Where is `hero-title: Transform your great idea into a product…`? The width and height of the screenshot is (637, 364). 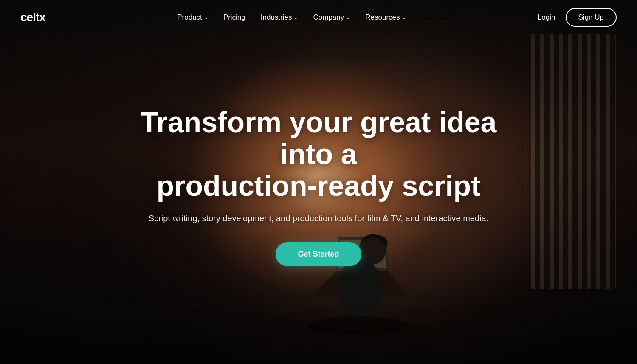 hero-title: Transform your great idea into a product… is located at coordinates (318, 154).